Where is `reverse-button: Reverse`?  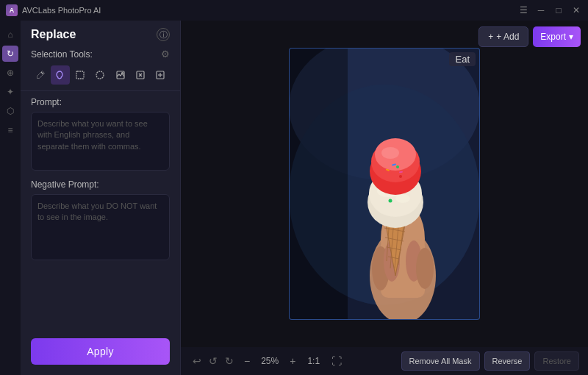 reverse-button: Reverse is located at coordinates (507, 361).